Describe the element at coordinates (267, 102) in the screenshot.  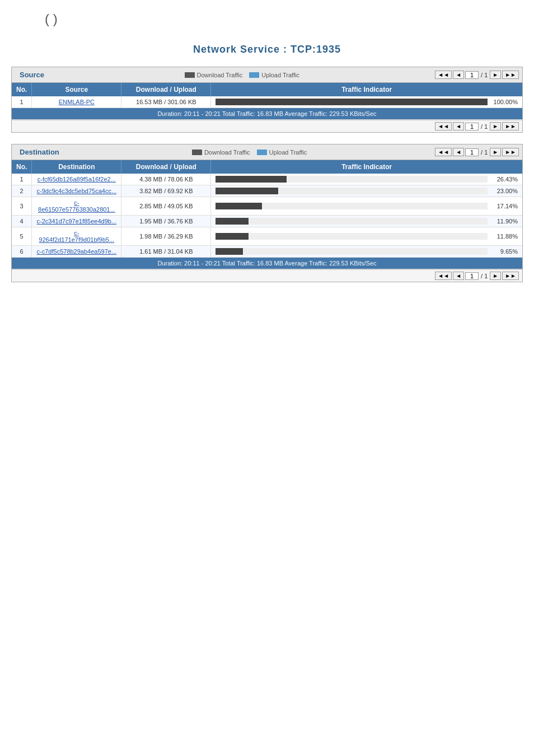
I see `table-row: 1 ENMLAB-PC 16.53 MB / 301.06 KB 100.00%` at that location.